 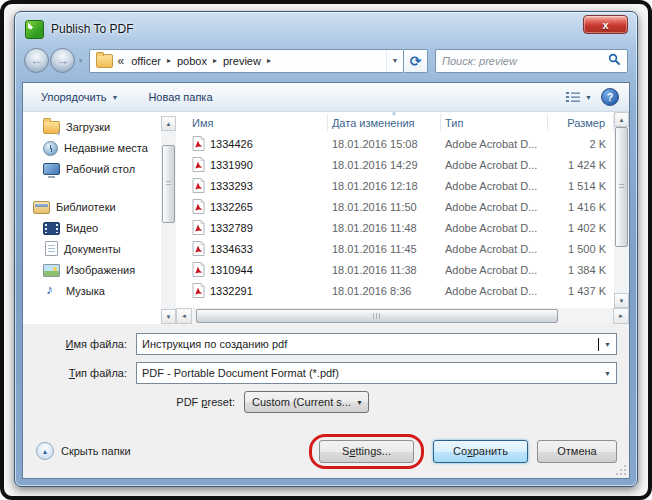 I want to click on breadcrumb-crumb: preview, so click(x=242, y=61).